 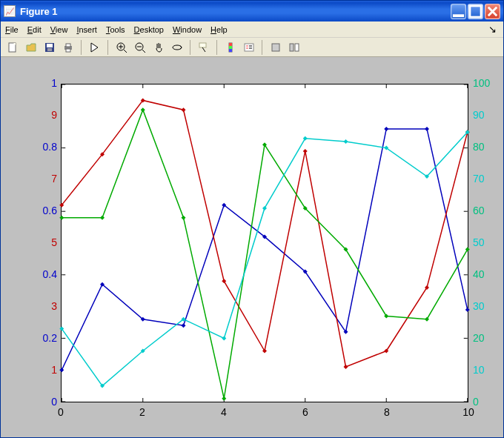 I want to click on x-tick-label: 8, so click(x=387, y=412).